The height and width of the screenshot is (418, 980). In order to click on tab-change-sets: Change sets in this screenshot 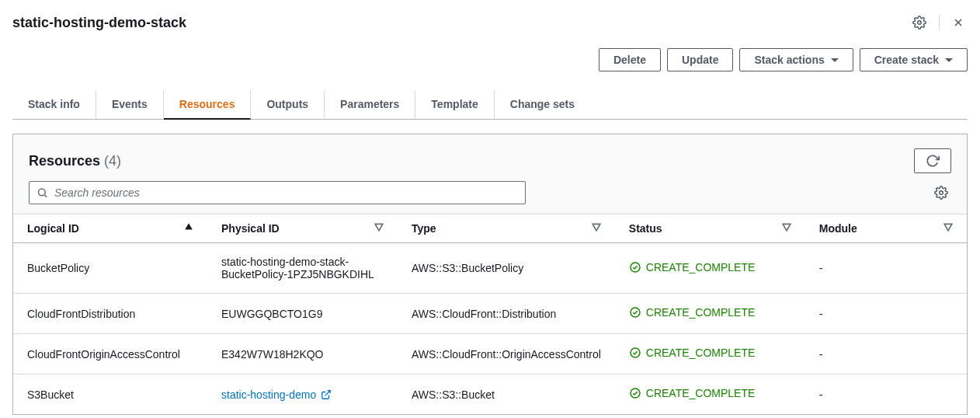, I will do `click(542, 105)`.